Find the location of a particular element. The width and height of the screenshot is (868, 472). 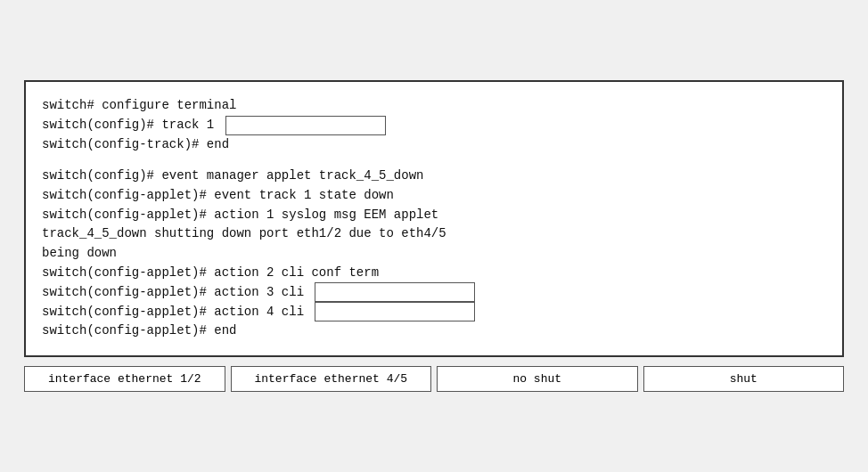

terminal-line-11: switch(config-applet)# action 4 cli is located at coordinates (434, 312).